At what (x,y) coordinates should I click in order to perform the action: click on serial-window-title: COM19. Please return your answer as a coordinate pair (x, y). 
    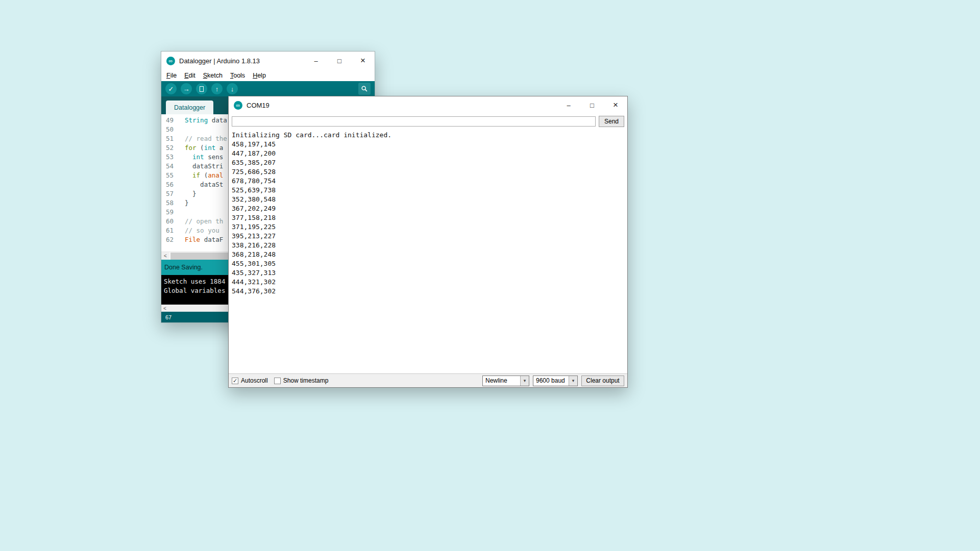
    Looking at the image, I should click on (258, 105).